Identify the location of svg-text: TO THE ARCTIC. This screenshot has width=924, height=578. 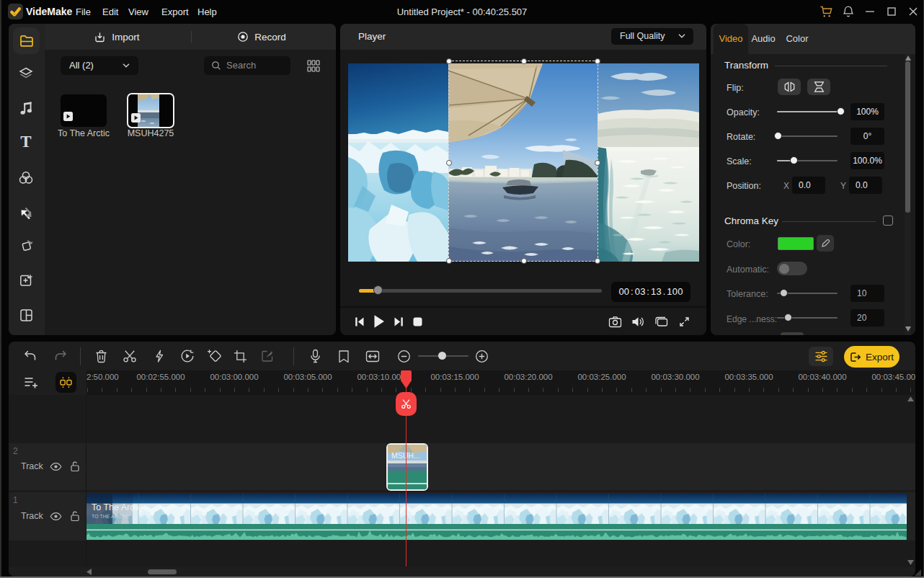
(111, 516).